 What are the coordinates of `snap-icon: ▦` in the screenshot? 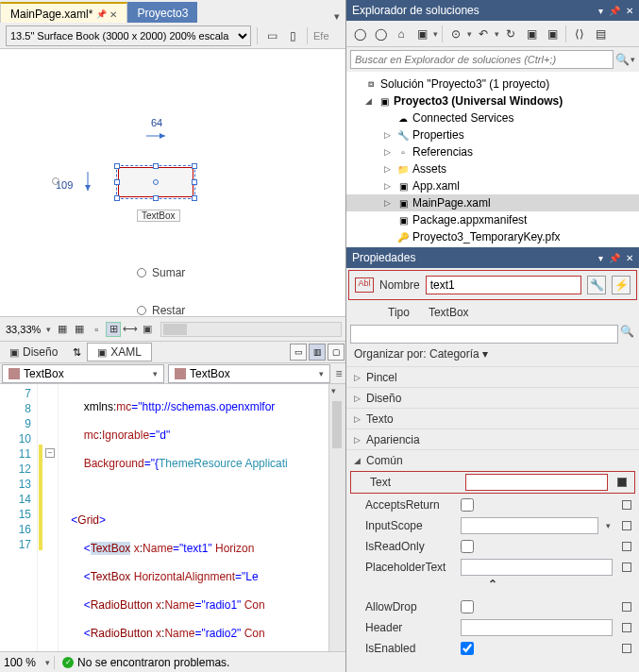 It's located at (79, 329).